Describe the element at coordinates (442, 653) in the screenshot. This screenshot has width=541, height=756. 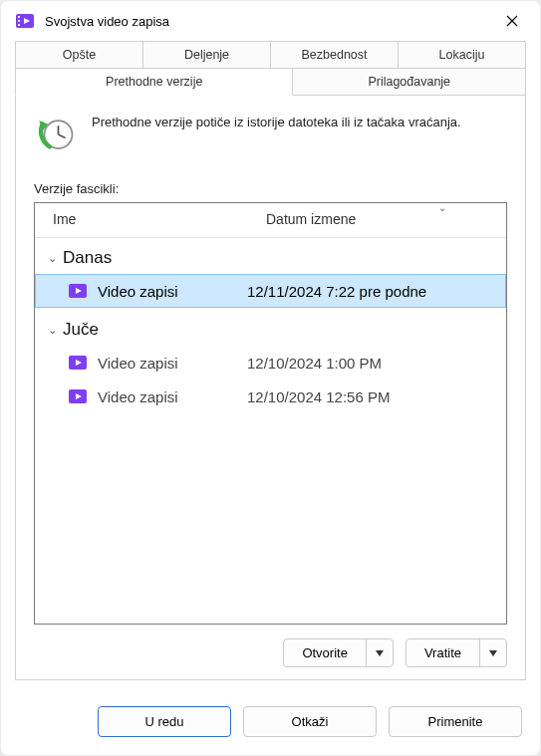
I see `restore-button: Vratite` at that location.